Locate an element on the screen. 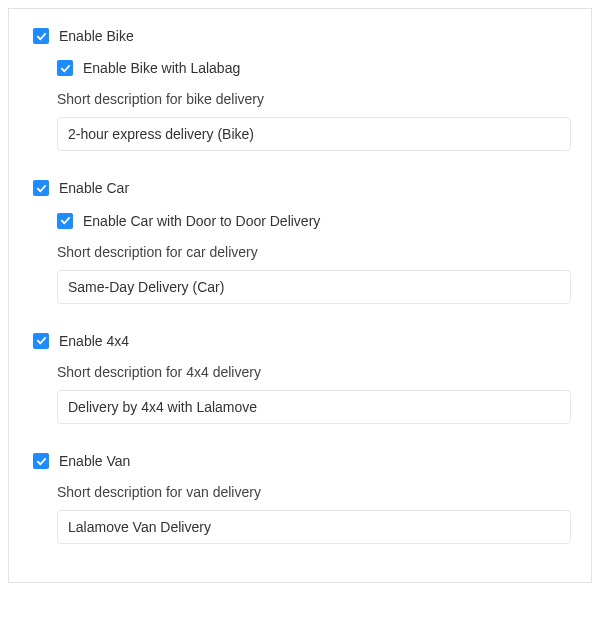  enable-bike-lalabag-label: Enable Bike with Lalabag is located at coordinates (162, 68).